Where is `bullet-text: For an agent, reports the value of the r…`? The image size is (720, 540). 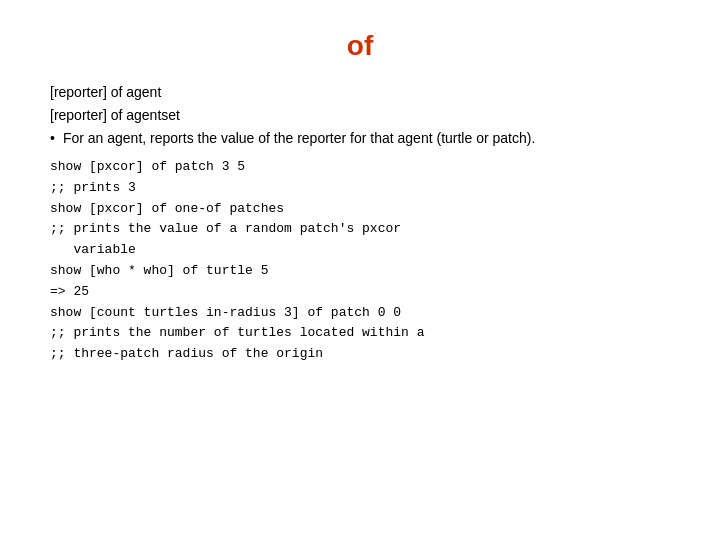 bullet-text: For an agent, reports the value of the r… is located at coordinates (299, 138).